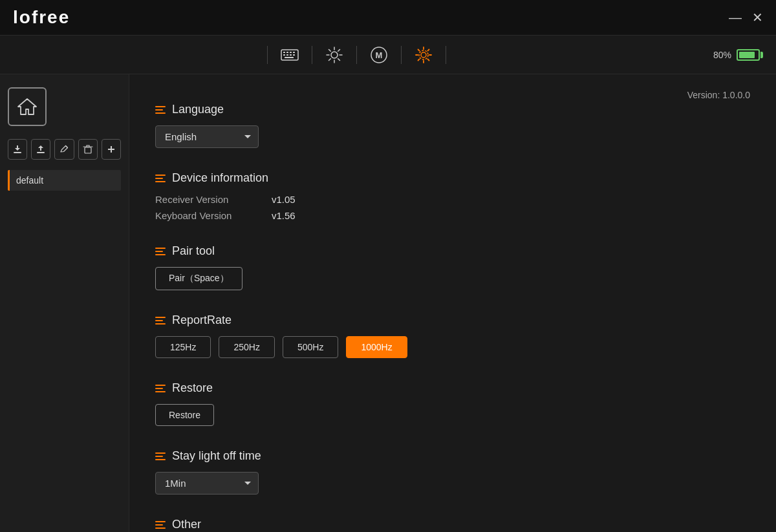  What do you see at coordinates (160, 388) in the screenshot?
I see `restore-section-lines-icon` at bounding box center [160, 388].